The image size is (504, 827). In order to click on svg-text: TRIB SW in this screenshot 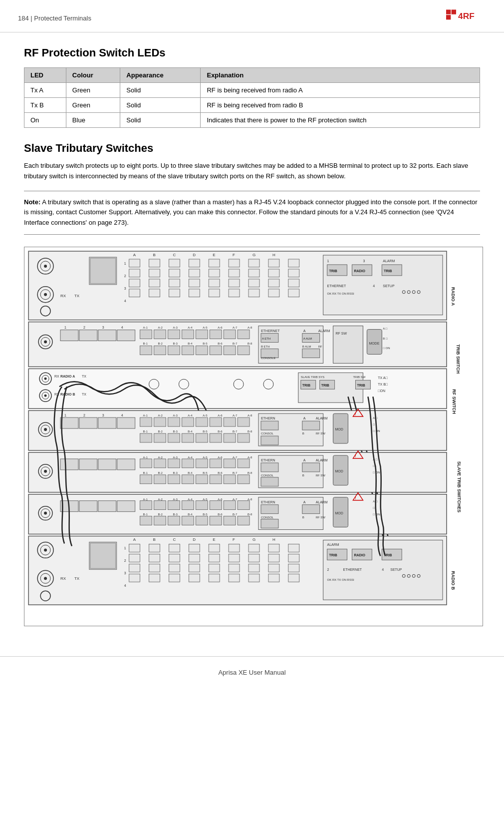, I will do `click(359, 377)`.